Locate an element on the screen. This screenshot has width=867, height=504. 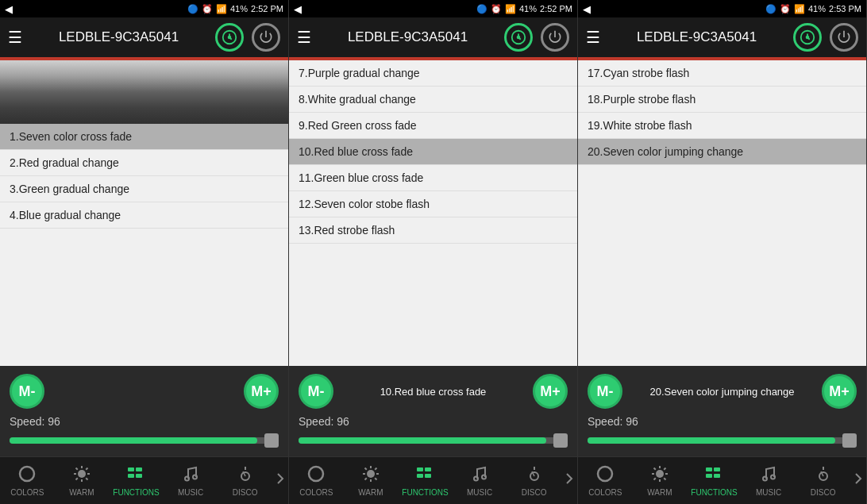
mode-item: 4.Blue gradual change is located at coordinates (144, 216).